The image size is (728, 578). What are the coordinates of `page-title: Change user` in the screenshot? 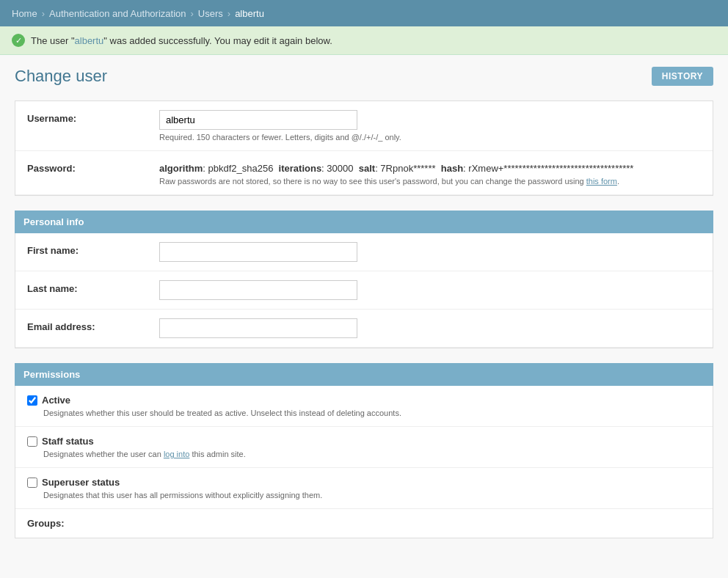 It's located at (61, 76).